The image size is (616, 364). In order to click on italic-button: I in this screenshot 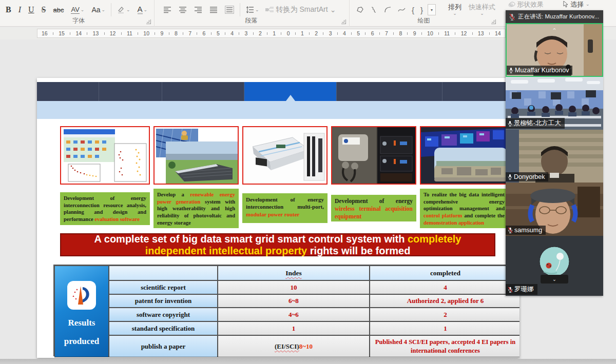, I will do `click(20, 10)`.